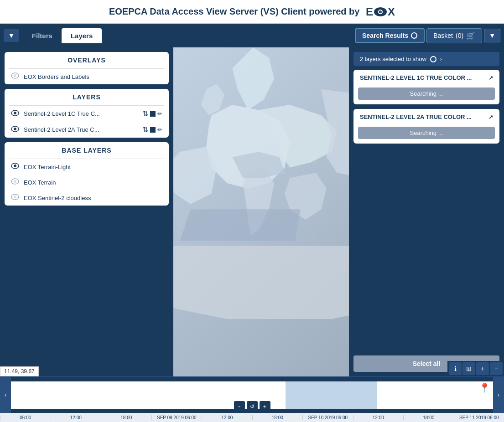 The image size is (504, 422). What do you see at coordinates (15, 130) in the screenshot?
I see `eye-icon-sentinel2a` at bounding box center [15, 130].